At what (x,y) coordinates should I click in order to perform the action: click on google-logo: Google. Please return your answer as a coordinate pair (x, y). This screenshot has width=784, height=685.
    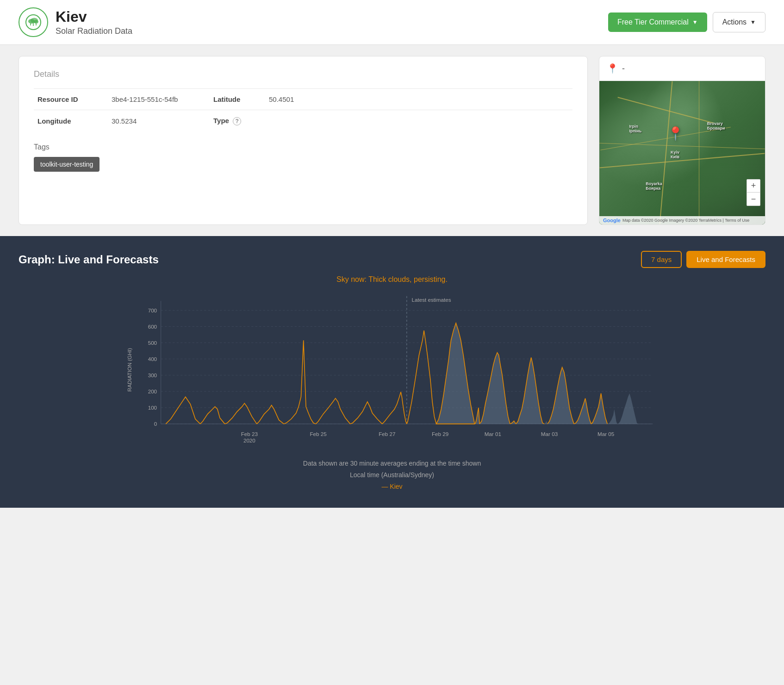
    Looking at the image, I should click on (612, 220).